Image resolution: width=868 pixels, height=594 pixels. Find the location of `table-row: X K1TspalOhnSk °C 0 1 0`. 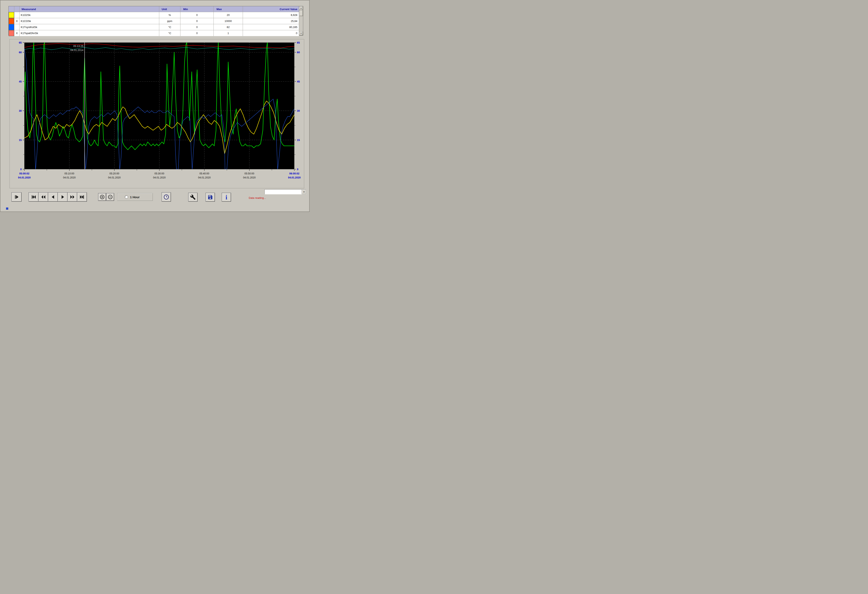

table-row: X K1TspalOhnSk °C 0 1 0 is located at coordinates (154, 33).